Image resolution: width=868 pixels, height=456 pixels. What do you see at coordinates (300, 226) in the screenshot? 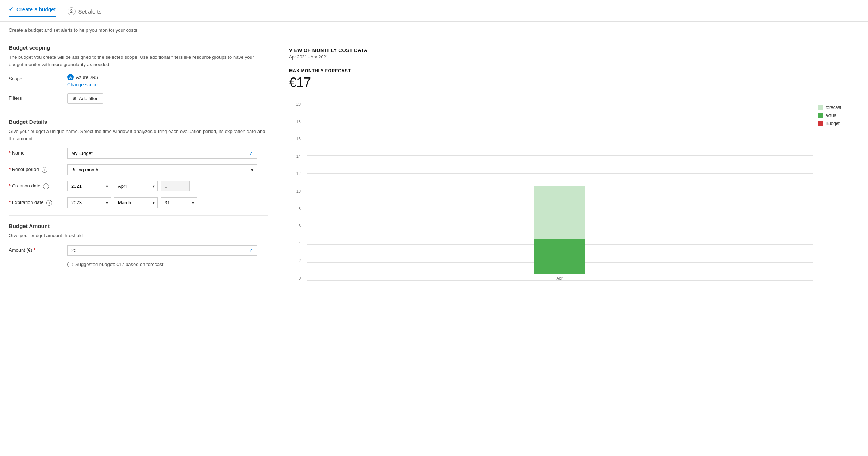
I see `y-label-6: 6` at bounding box center [300, 226].